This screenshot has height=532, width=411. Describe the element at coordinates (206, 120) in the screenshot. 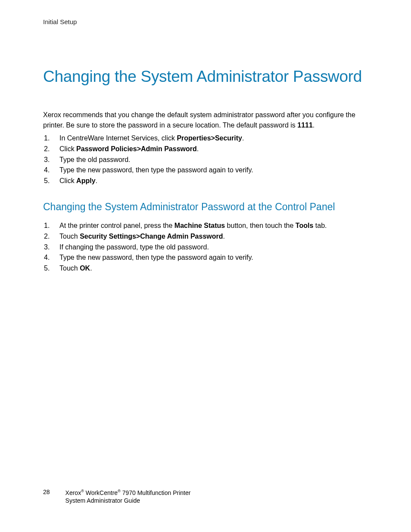

I see `intro-paragraph: Xerox recommends that you change the def…` at that location.